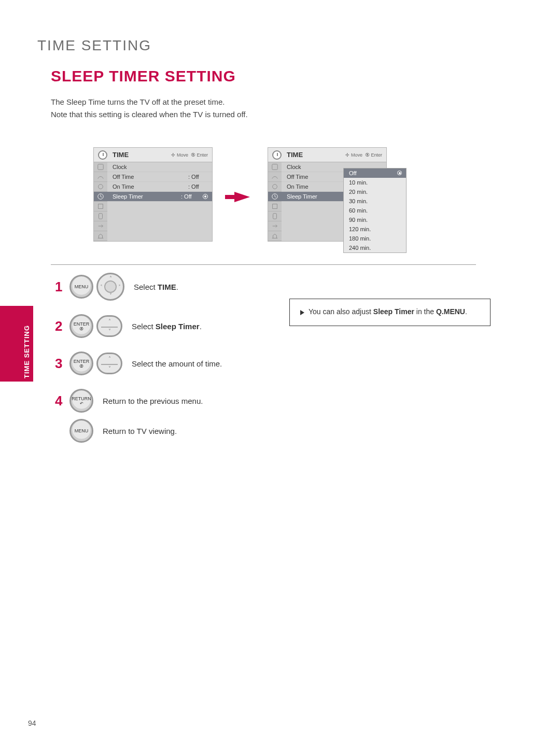  I want to click on row-label: On Time, so click(150, 187).